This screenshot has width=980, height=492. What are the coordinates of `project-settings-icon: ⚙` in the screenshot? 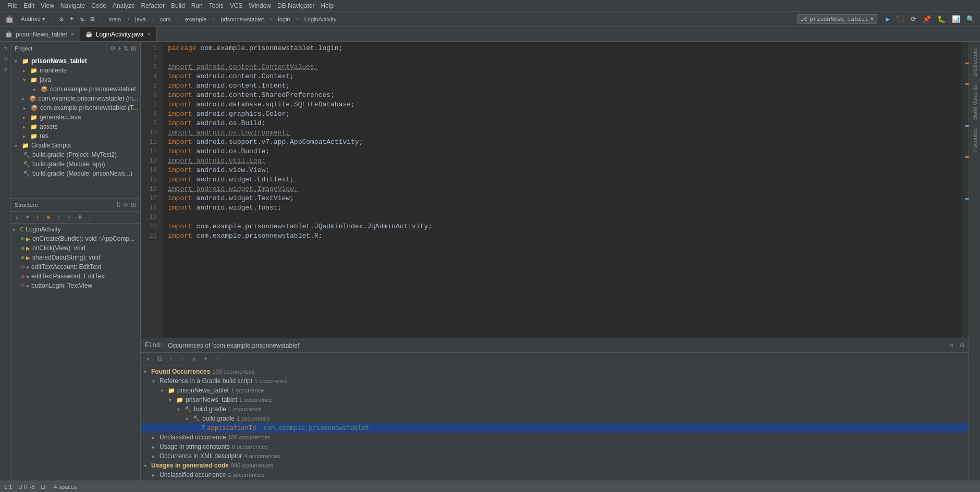 It's located at (113, 48).